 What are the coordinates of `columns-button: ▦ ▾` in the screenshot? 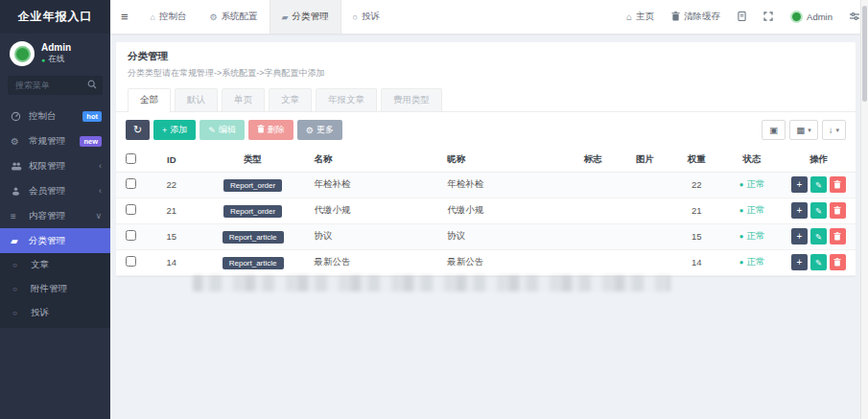 It's located at (804, 130).